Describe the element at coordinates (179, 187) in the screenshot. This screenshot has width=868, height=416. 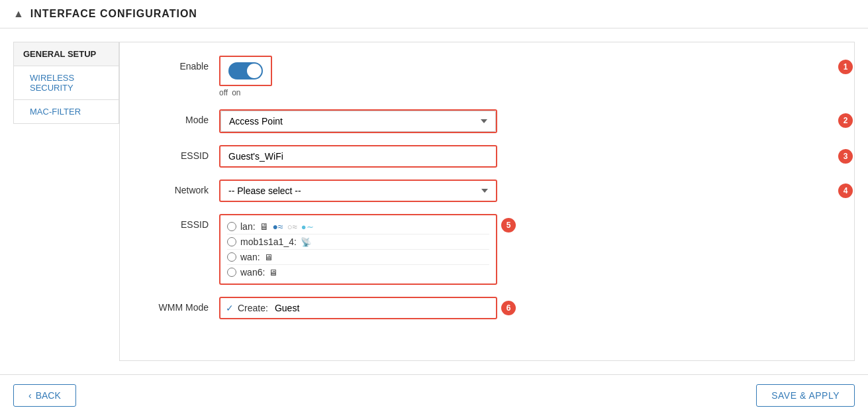
I see `network-label: Network` at that location.